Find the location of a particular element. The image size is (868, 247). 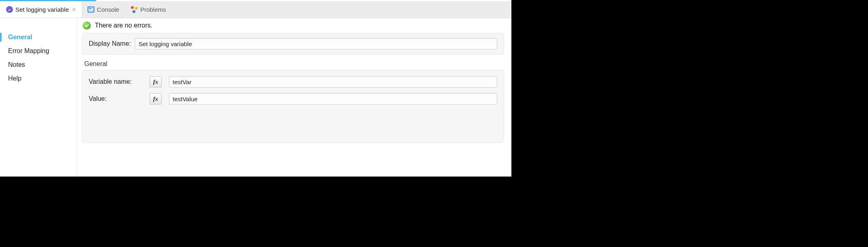

sidebar-item-label: General is located at coordinates (20, 37).